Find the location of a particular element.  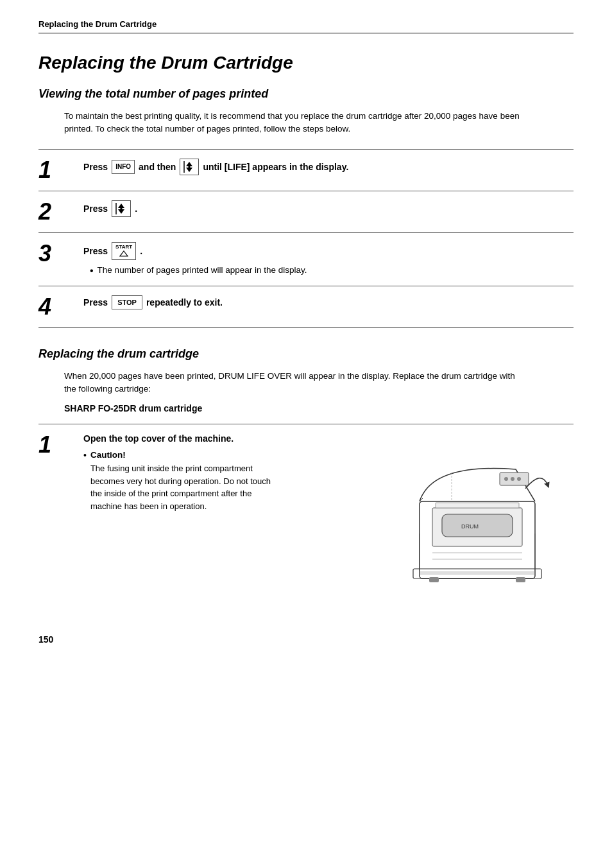

caution-text: The fusing unit inside the print compart… is located at coordinates (187, 487).